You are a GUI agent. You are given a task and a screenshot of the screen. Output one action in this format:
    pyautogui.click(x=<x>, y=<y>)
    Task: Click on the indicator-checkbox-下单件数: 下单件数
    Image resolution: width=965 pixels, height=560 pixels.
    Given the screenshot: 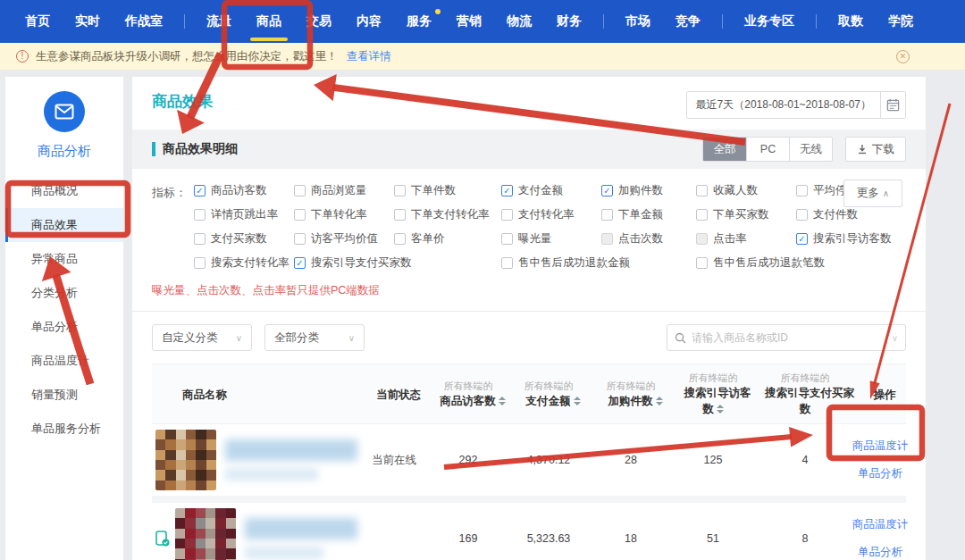 What is the action you would take?
    pyautogui.click(x=448, y=191)
    